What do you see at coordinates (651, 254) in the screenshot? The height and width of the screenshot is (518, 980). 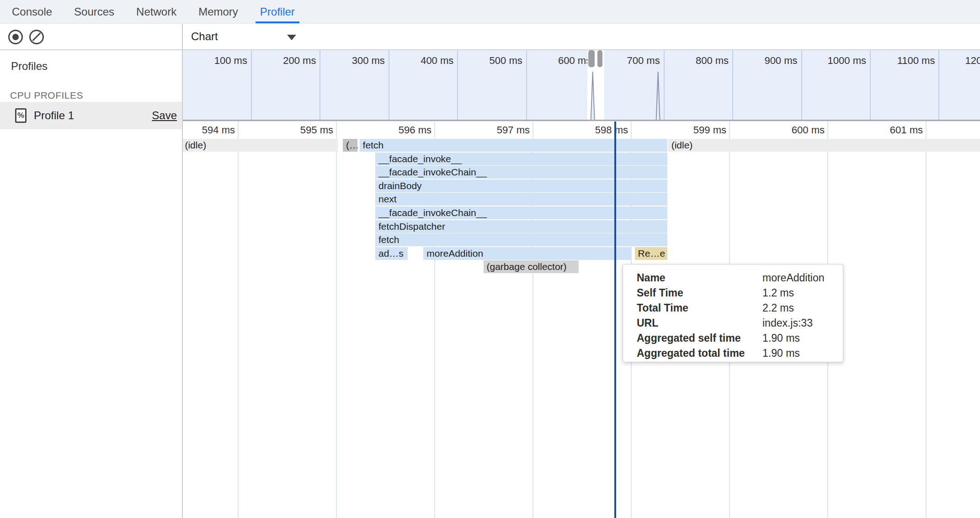 I see `flame-bar-re-e: Re…e` at bounding box center [651, 254].